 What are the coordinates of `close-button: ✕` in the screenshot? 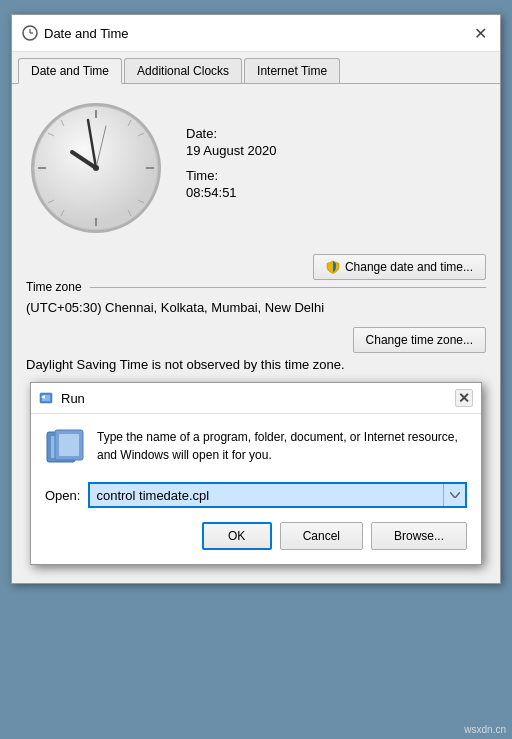 It's located at (480, 33).